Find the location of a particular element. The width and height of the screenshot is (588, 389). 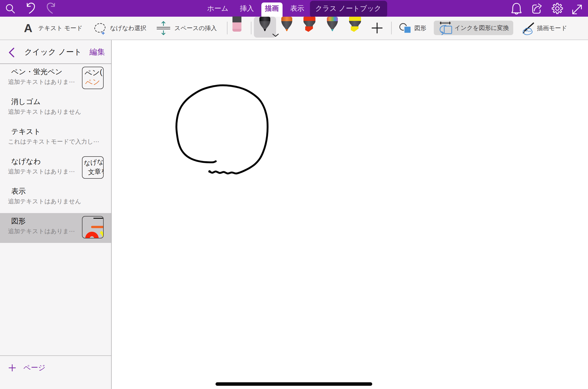

edit-button: 編集 is located at coordinates (97, 52).